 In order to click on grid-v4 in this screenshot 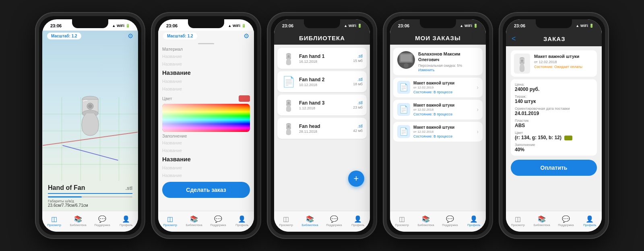, I will do `click(119, 139)`.